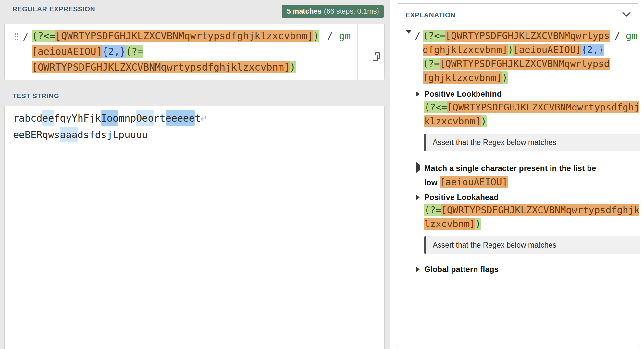 This screenshot has width=644, height=349. I want to click on summary-regex-lines: (?<=[QWRTYPSDFGHJKLZXCVBNMqwrtypsdfghjkl…, so click(530, 57).